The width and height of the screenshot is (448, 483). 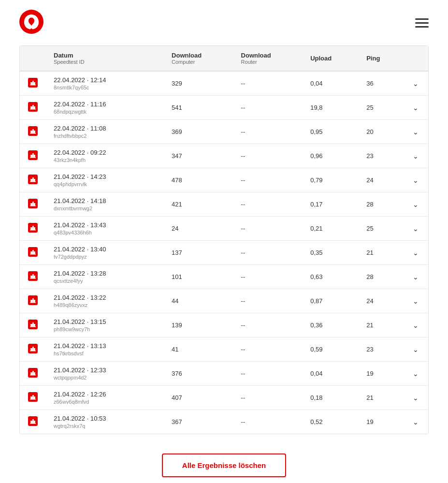 What do you see at coordinates (224, 229) in the screenshot?
I see `table-row: 21.04.2022 · 13:43q483pv4336h6h24--0,212…` at bounding box center [224, 229].